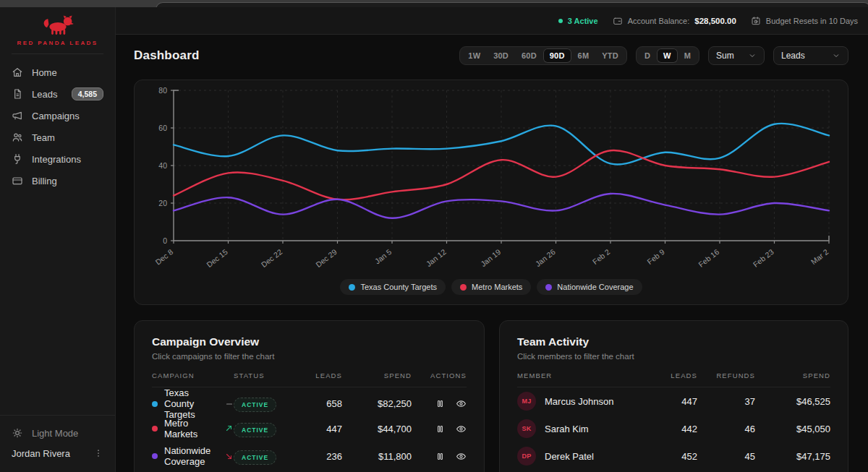  Describe the element at coordinates (726, 402) in the screenshot. I see `member-refunds: 37` at that location.